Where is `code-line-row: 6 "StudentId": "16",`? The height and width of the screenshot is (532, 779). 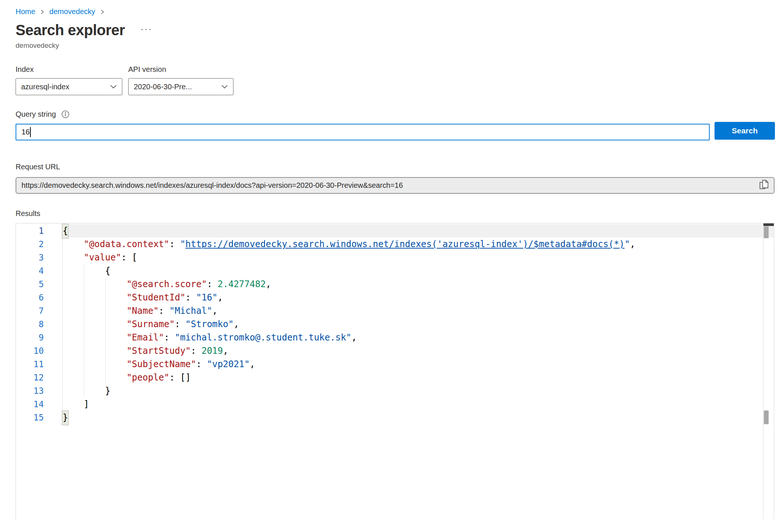 code-line-row: 6 "StudentId": "16", is located at coordinates (395, 297).